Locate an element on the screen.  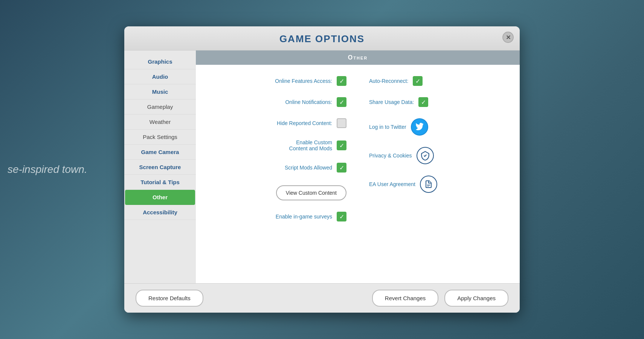
enable-surveys-checkbox: ✓ is located at coordinates (342, 217).